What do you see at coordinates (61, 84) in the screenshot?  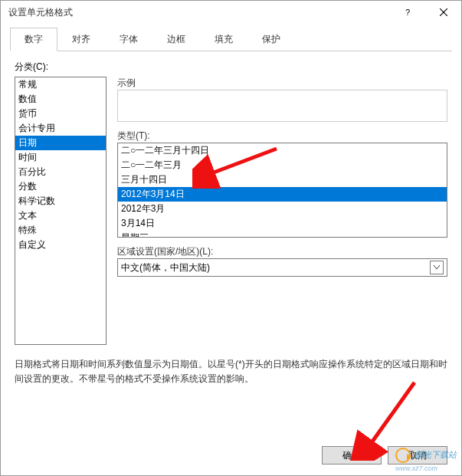 I see `list-item: 常规` at bounding box center [61, 84].